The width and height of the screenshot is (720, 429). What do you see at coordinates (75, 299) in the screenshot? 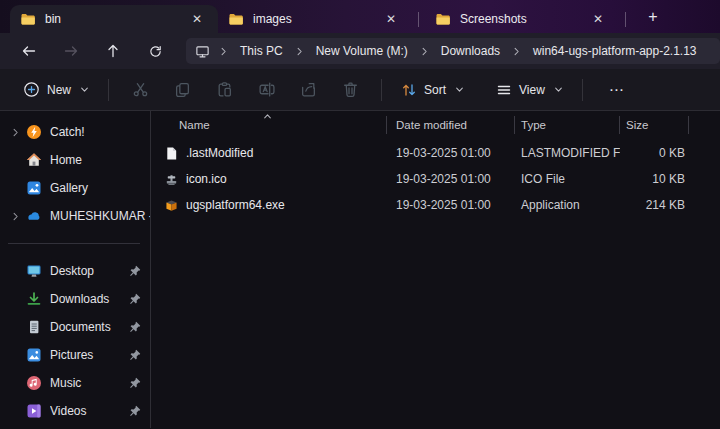
I see `sidebar-item-downloads: Downloads` at bounding box center [75, 299].